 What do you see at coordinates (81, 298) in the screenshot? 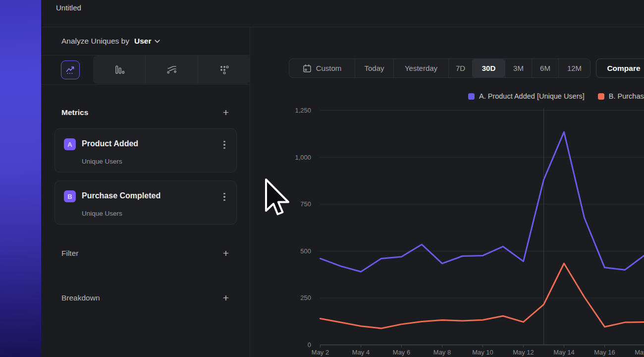
I see `breakdown-heading: Breakdown` at bounding box center [81, 298].